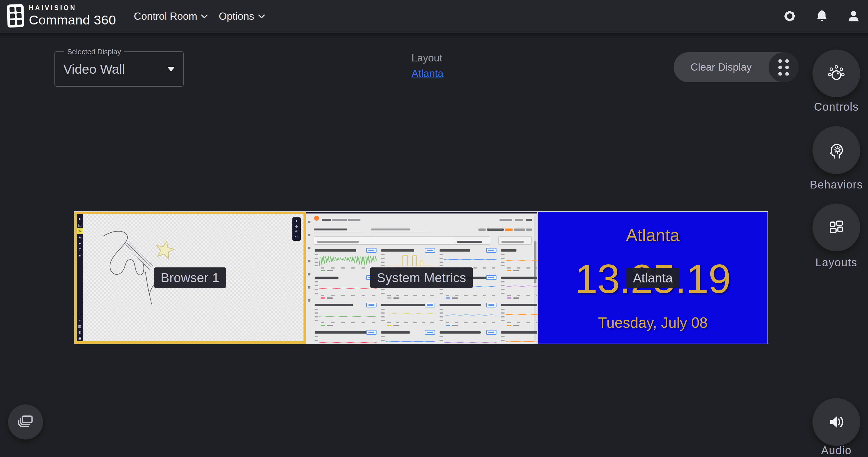 The width and height of the screenshot is (868, 457). Describe the element at coordinates (16, 16) in the screenshot. I see `haivision-logo-icon` at that location.